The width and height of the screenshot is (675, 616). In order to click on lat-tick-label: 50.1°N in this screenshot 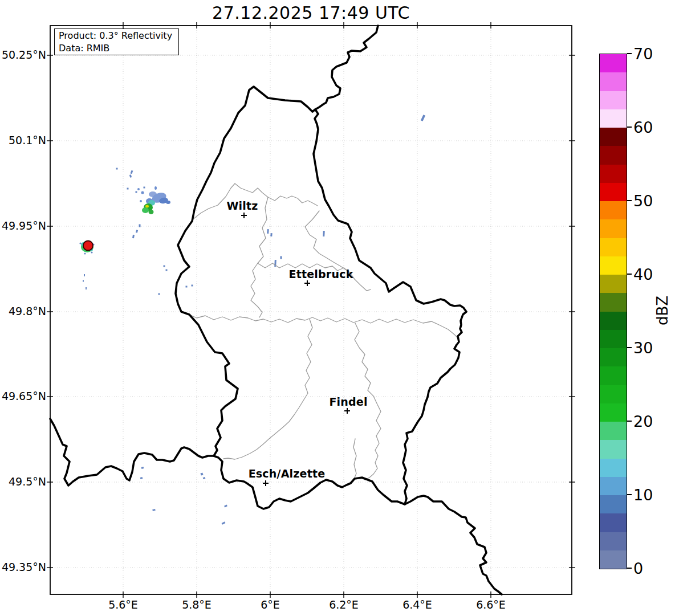, I will do `click(27, 140)`.